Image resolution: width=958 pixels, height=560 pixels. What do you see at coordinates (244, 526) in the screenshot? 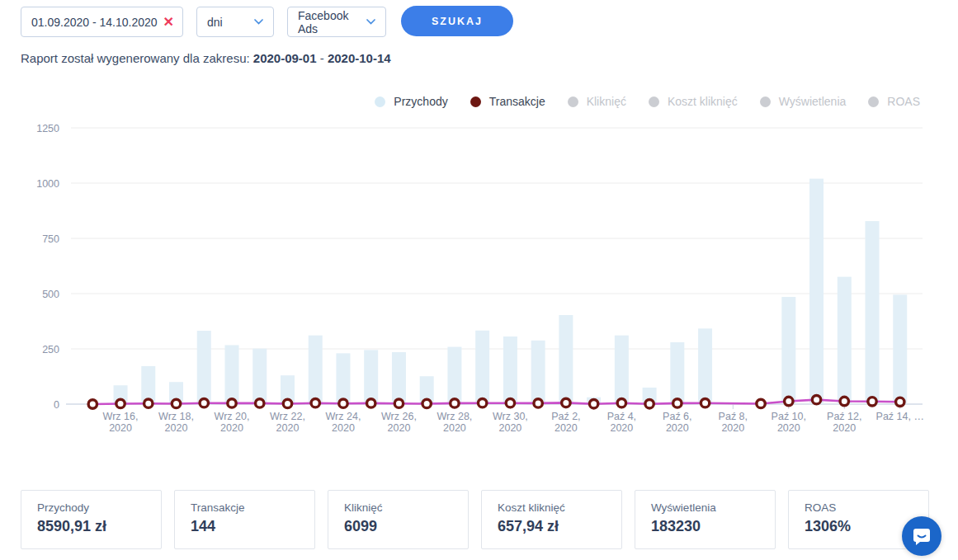
I see `card-value: 144` at bounding box center [244, 526].